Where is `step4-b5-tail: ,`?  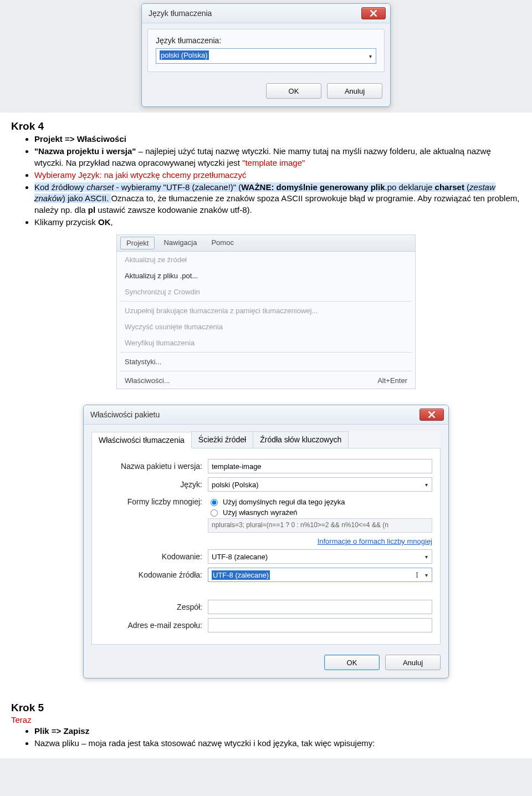
step4-b5-tail: , is located at coordinates (112, 222).